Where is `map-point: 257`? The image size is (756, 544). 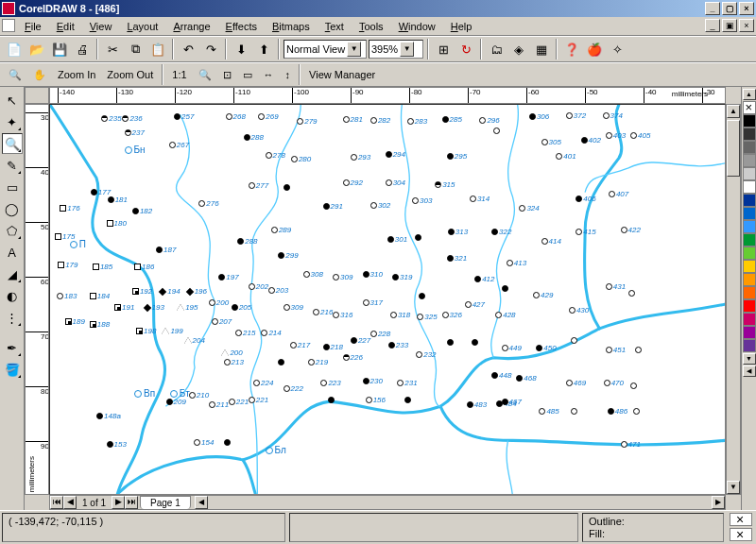
map-point: 257 is located at coordinates (183, 117).